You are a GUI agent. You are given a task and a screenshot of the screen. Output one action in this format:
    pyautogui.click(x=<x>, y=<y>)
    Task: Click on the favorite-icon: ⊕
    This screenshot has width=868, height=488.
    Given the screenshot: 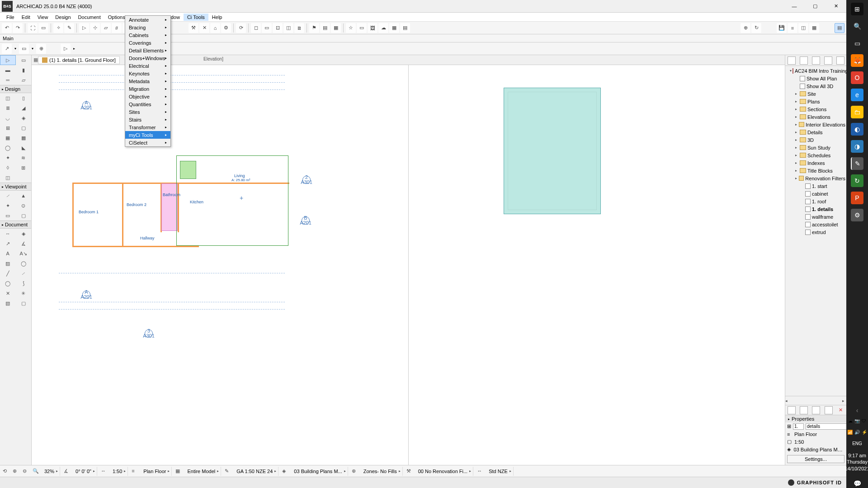 What is the action you would take?
    pyautogui.click(x=41, y=49)
    